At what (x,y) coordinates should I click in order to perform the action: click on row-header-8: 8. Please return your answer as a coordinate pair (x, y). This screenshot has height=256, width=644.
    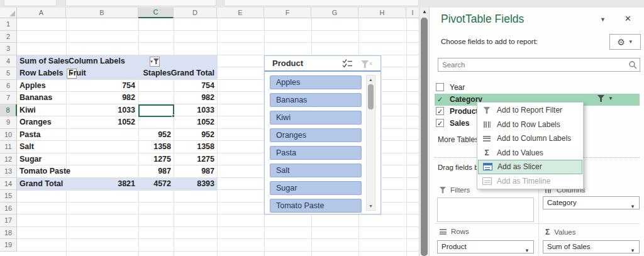
    Looking at the image, I should click on (9, 111).